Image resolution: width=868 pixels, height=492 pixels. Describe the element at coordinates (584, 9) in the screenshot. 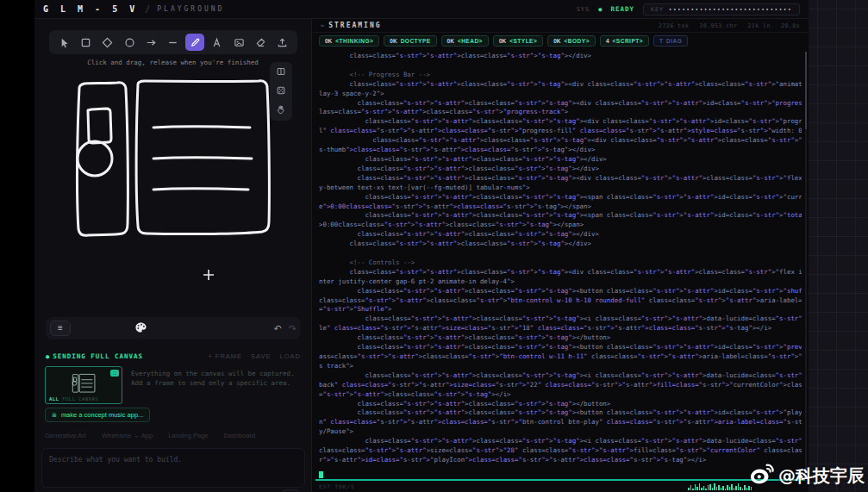

I see `sys-label: SYS` at that location.